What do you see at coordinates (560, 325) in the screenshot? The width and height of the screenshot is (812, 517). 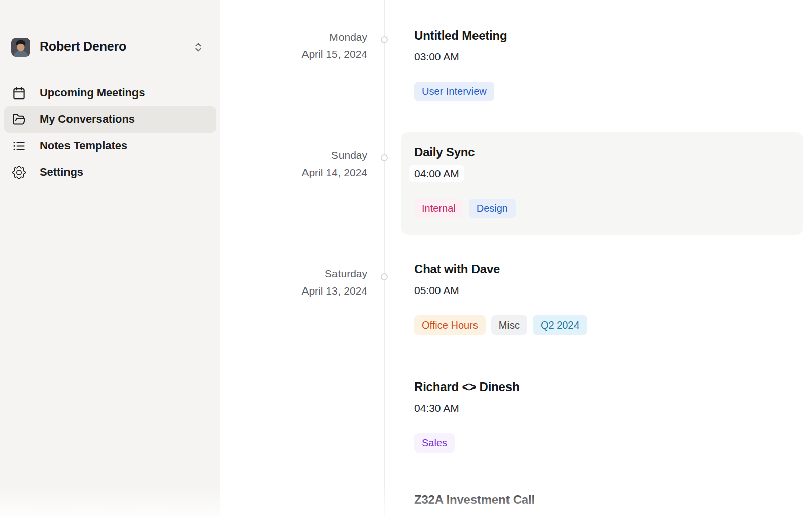 I see `tag: Q2 2024` at bounding box center [560, 325].